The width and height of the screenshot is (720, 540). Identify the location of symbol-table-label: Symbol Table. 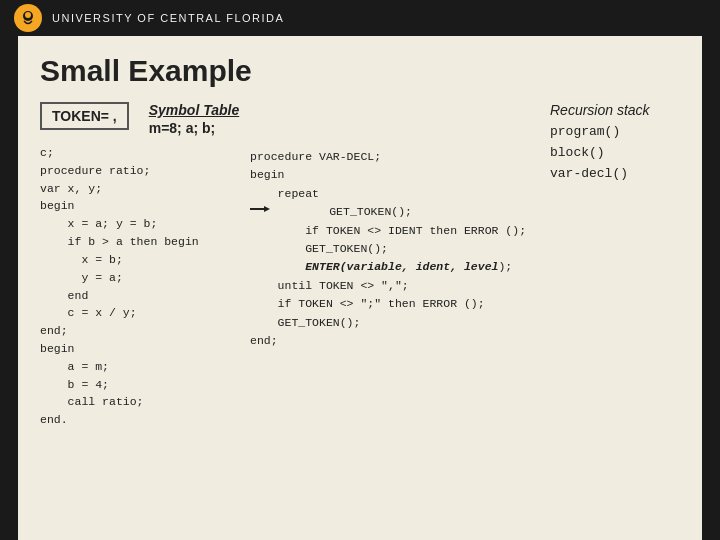
(194, 110).